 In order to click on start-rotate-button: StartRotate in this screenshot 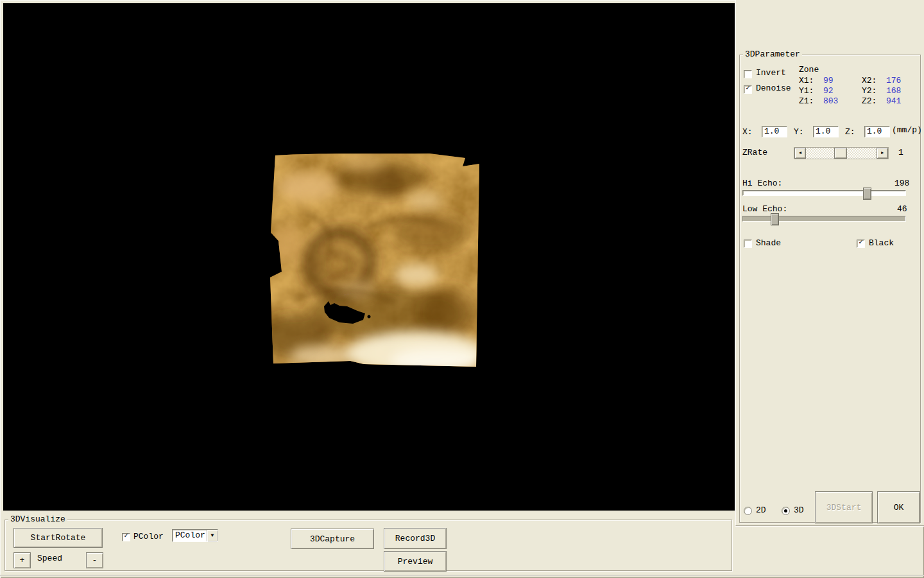, I will do `click(58, 538)`.